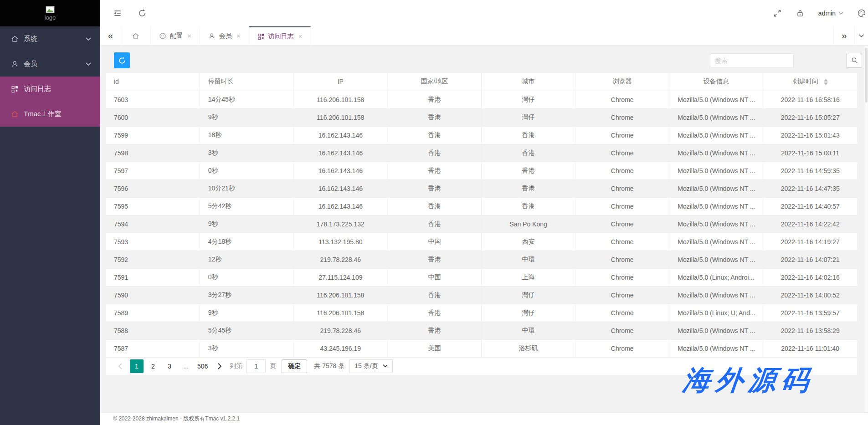 The image size is (868, 425). What do you see at coordinates (153, 206) in the screenshot?
I see `cell-id: 7595` at bounding box center [153, 206].